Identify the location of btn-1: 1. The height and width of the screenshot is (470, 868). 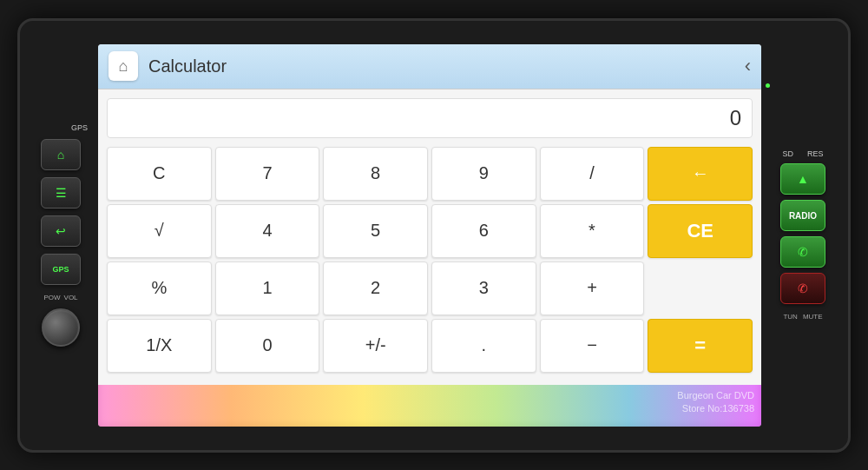
(267, 288).